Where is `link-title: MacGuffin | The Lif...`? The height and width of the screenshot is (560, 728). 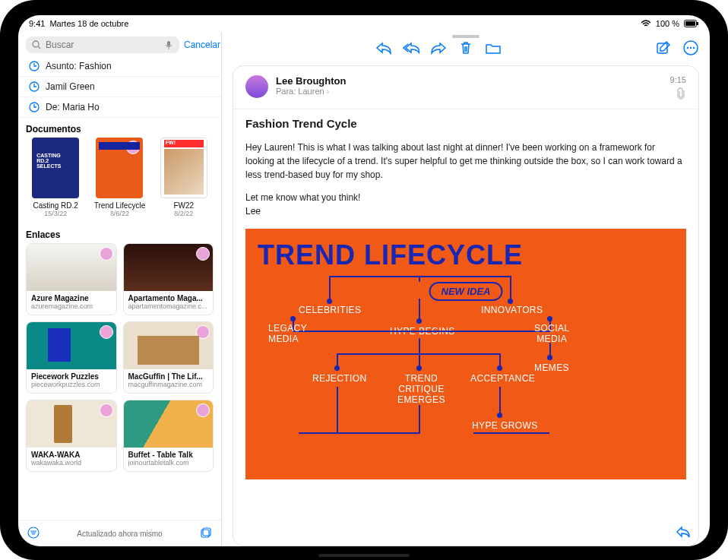
link-title: MacGuffin | The Lif... is located at coordinates (169, 377).